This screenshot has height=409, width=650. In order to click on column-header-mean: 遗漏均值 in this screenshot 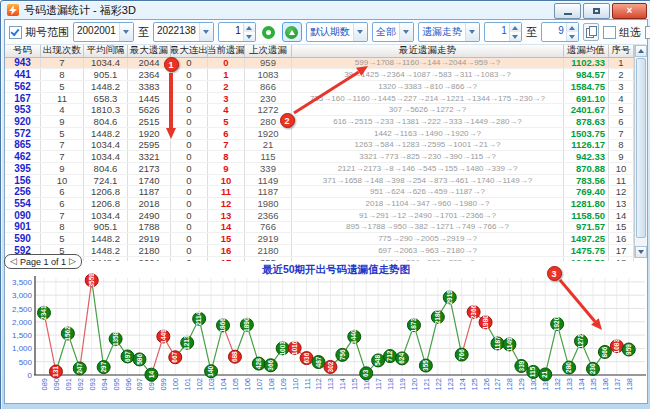, I will do `click(586, 52)`.